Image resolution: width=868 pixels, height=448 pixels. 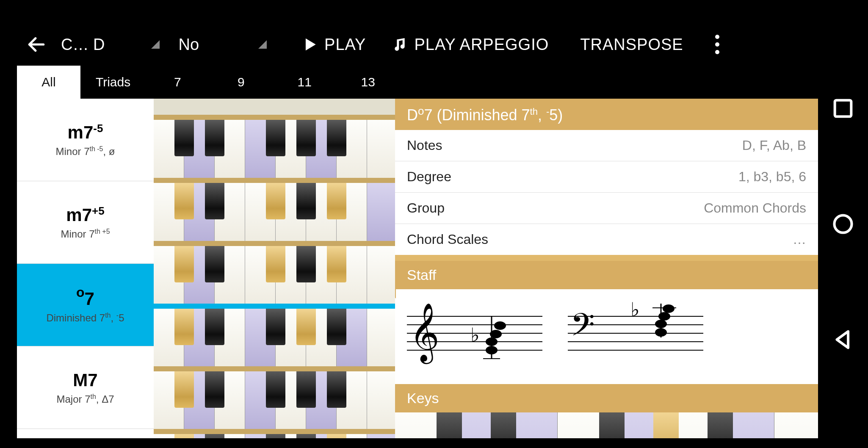 I want to click on chord-filter-tabs: AllTriads791113, so click(x=417, y=82).